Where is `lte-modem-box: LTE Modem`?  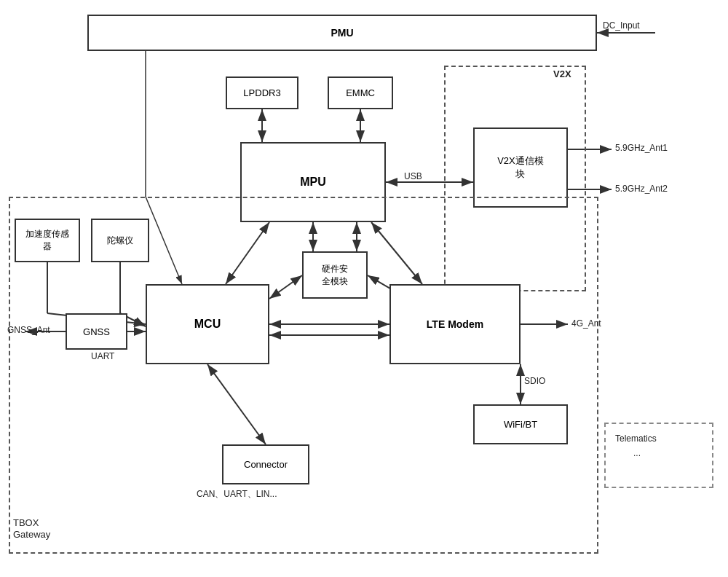 lte-modem-box: LTE Modem is located at coordinates (455, 324).